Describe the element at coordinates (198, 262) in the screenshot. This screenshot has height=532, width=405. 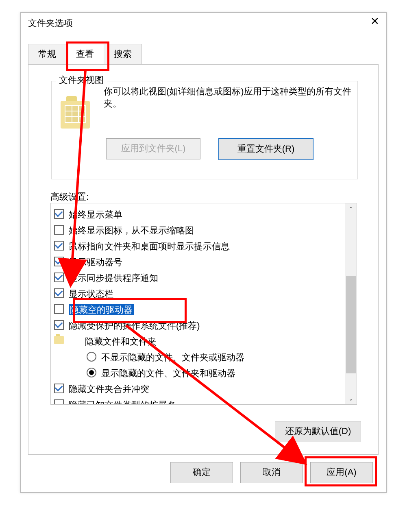
I see `list-item: 显示驱动器号` at that location.